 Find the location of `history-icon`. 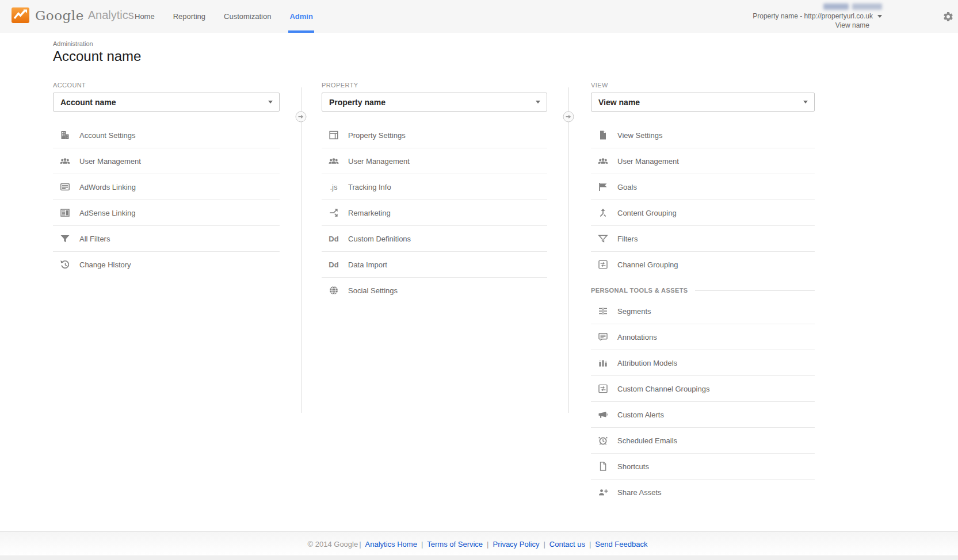

history-icon is located at coordinates (65, 264).